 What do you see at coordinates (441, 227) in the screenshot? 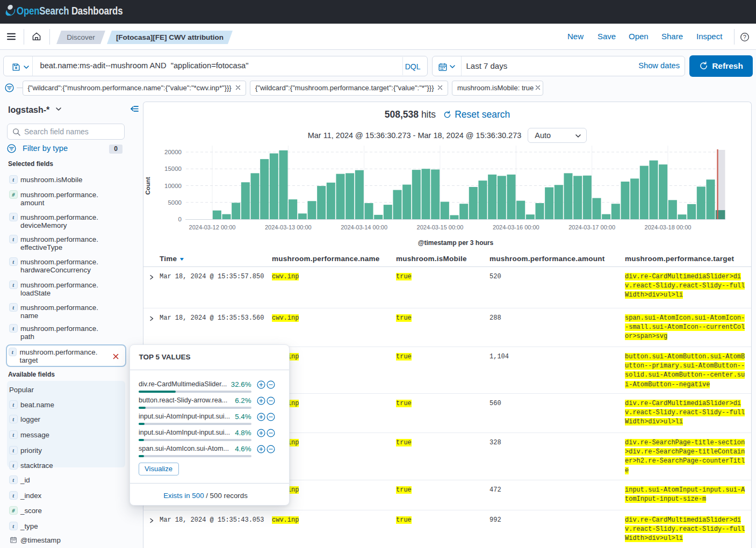
I see `svg-text: 2024-03-15 00:00` at bounding box center [441, 227].